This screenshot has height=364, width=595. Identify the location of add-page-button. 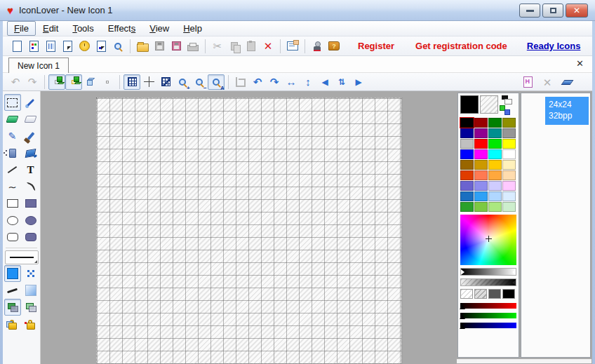
(528, 82).